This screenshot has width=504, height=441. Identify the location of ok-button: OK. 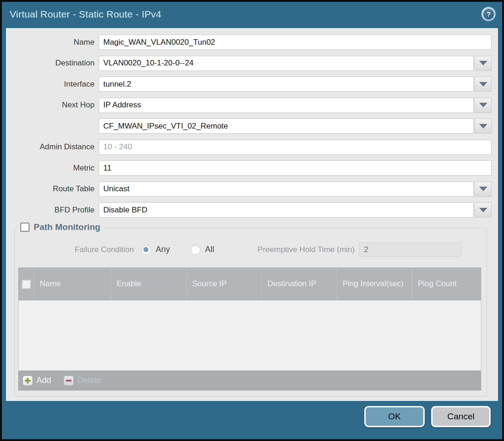
(395, 417).